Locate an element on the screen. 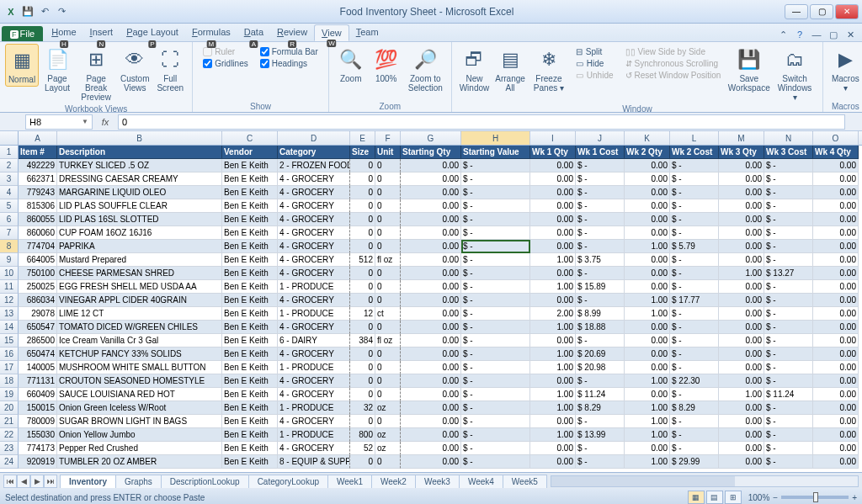 This screenshot has height=504, width=862. page-break-view-btn: ⊞ is located at coordinates (733, 497).